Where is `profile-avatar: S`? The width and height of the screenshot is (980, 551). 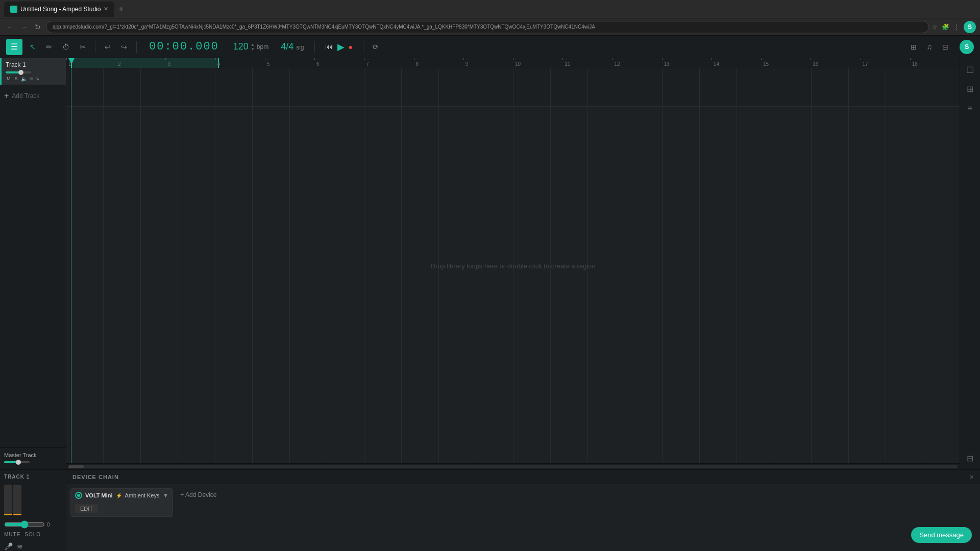 profile-avatar: S is located at coordinates (970, 27).